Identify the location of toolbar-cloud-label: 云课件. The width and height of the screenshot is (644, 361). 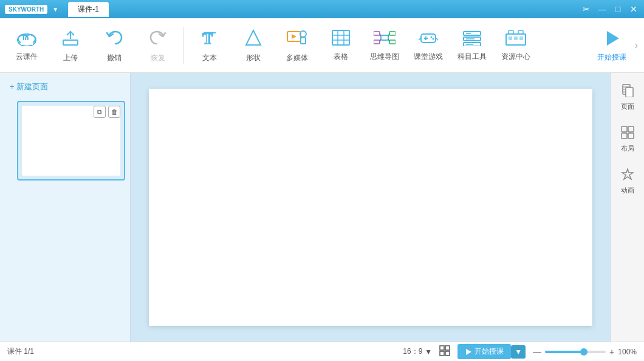
(27, 57).